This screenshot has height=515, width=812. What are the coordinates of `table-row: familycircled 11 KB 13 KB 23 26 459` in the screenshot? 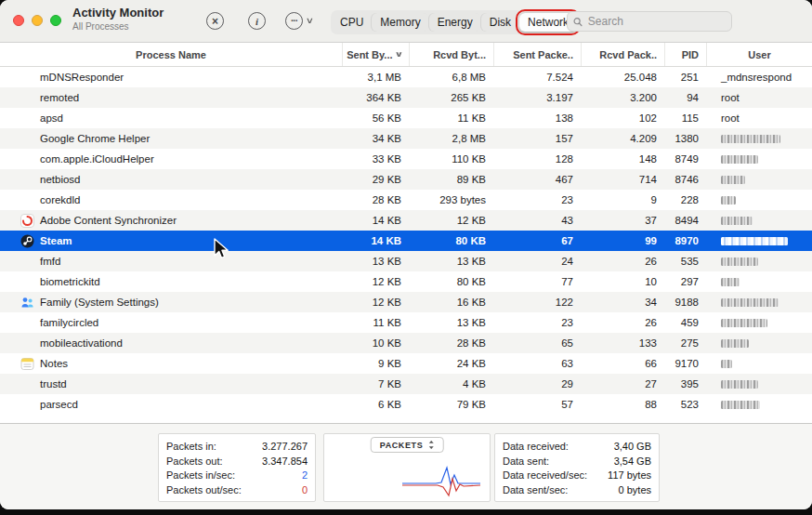 It's located at (406, 323).